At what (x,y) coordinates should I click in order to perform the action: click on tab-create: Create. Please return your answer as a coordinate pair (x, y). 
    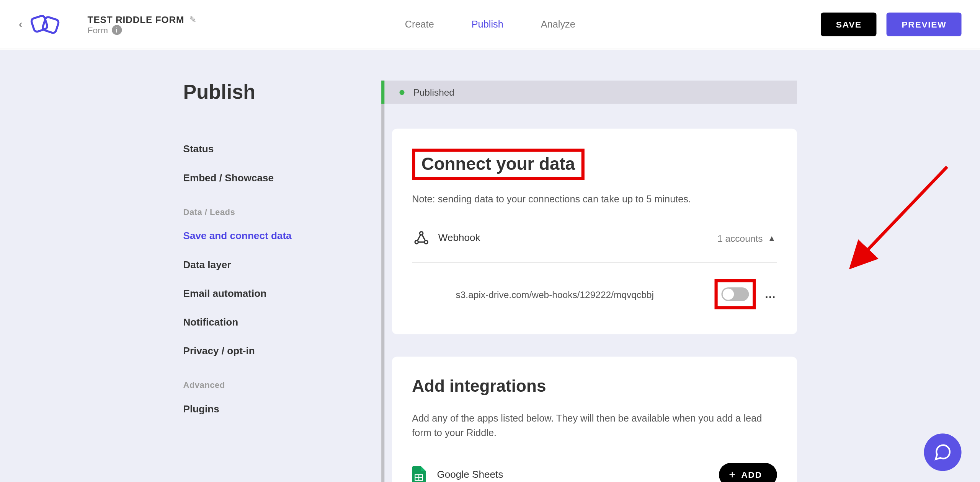
    Looking at the image, I should click on (420, 24).